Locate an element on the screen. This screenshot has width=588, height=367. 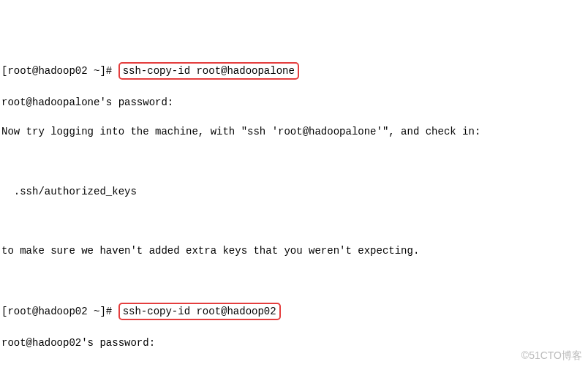
command-highlight: ssh-copy-id root@hadoop02 is located at coordinates (200, 311).